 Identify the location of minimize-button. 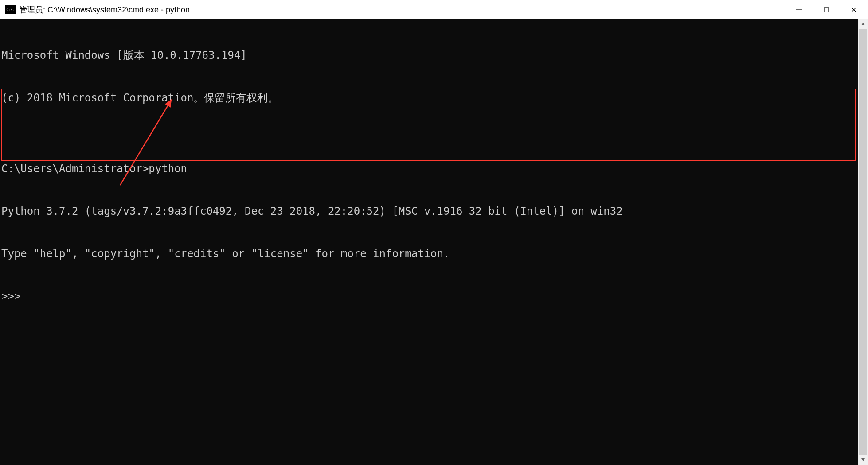
(799, 10).